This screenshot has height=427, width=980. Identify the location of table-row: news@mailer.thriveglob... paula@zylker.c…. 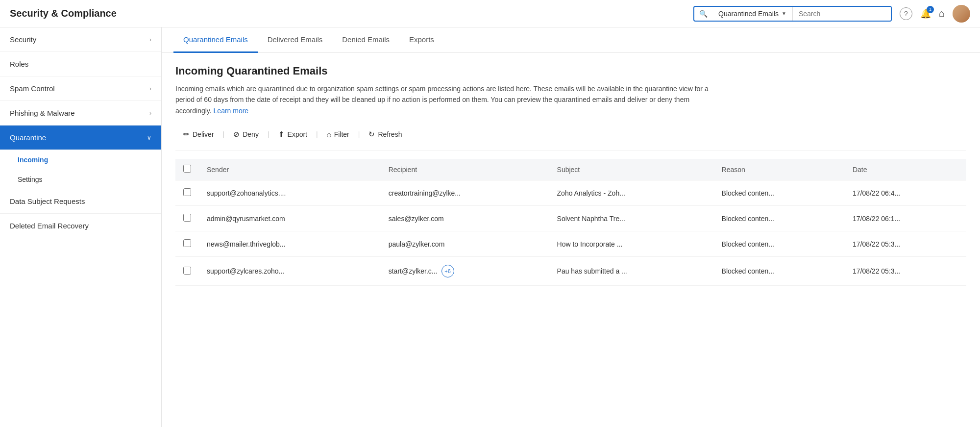
(571, 244).